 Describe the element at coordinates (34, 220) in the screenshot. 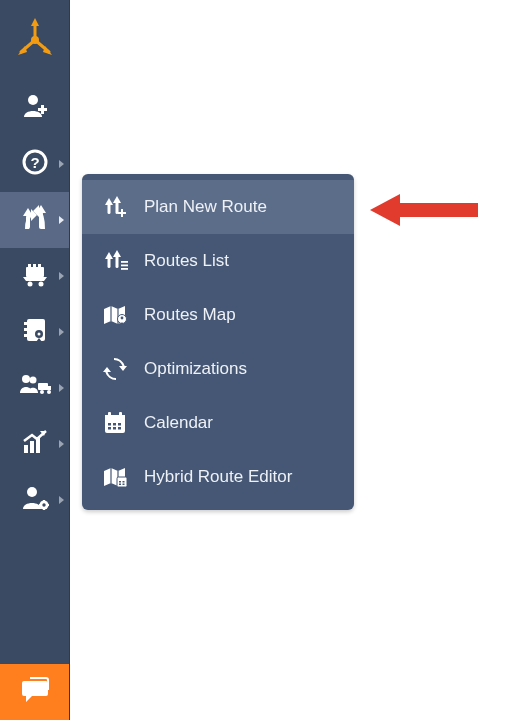

I see `sidebar-item-routes` at that location.